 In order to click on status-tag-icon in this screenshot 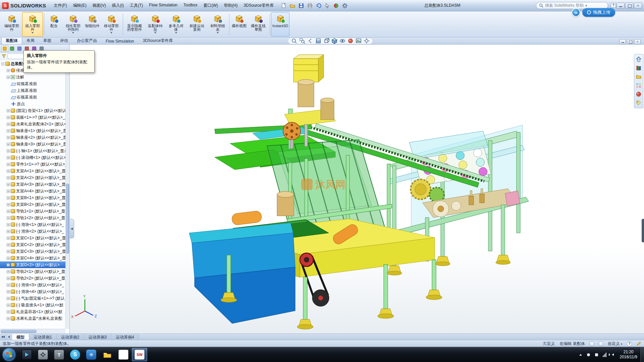, I will do `click(601, 344)`.